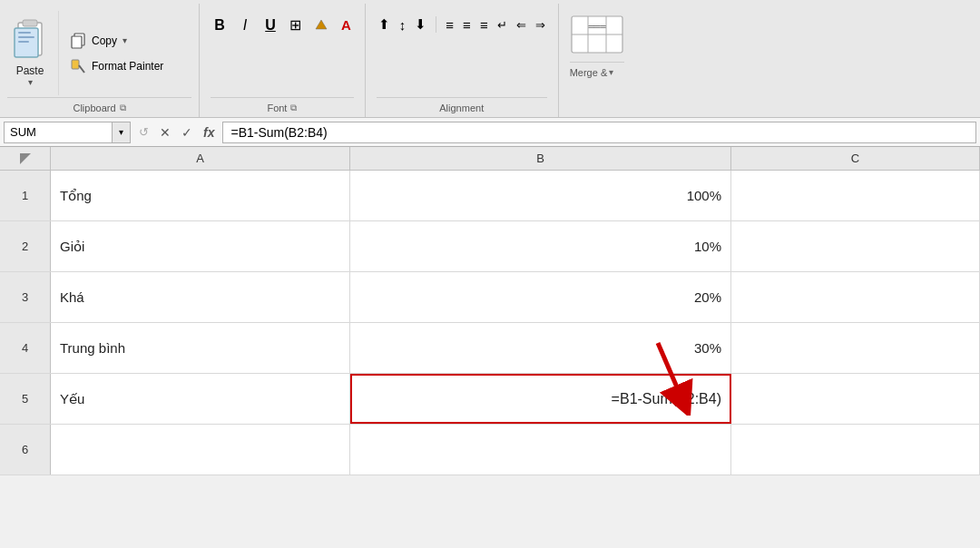 This screenshot has width=980, height=548. Describe the element at coordinates (541, 298) in the screenshot. I see `cell-b3: 20%` at that location.